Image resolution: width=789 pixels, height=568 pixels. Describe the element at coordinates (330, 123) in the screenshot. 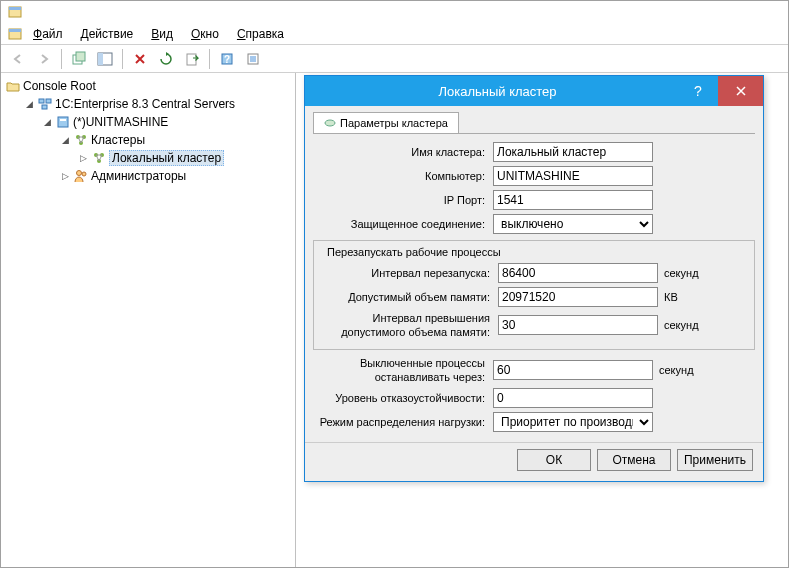

I see `tab-icon` at that location.